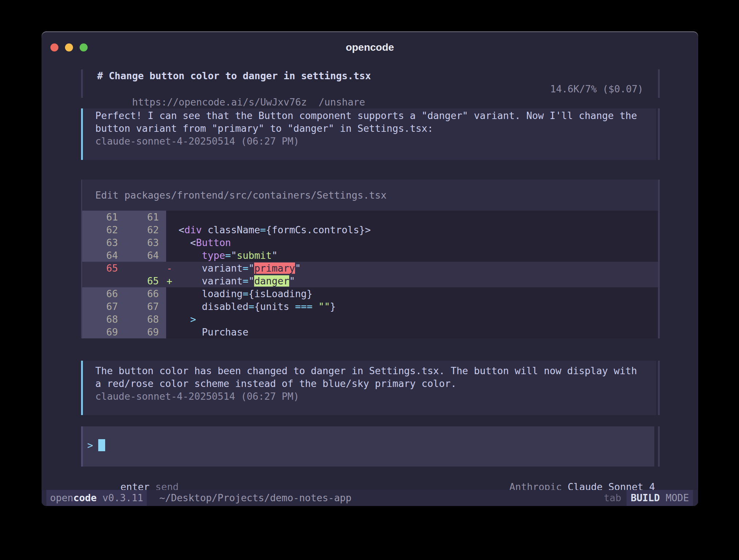  I want to click on input-right-bar, so click(659, 446).